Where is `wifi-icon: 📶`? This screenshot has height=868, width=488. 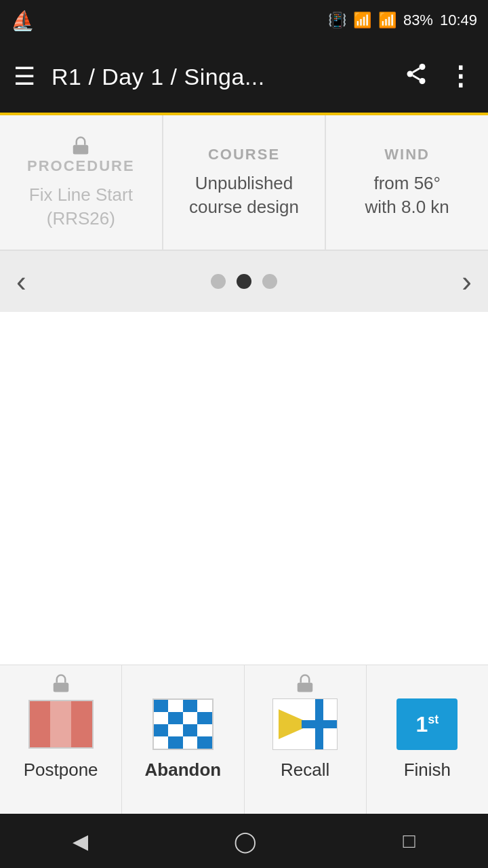
wifi-icon: 📶 is located at coordinates (362, 20).